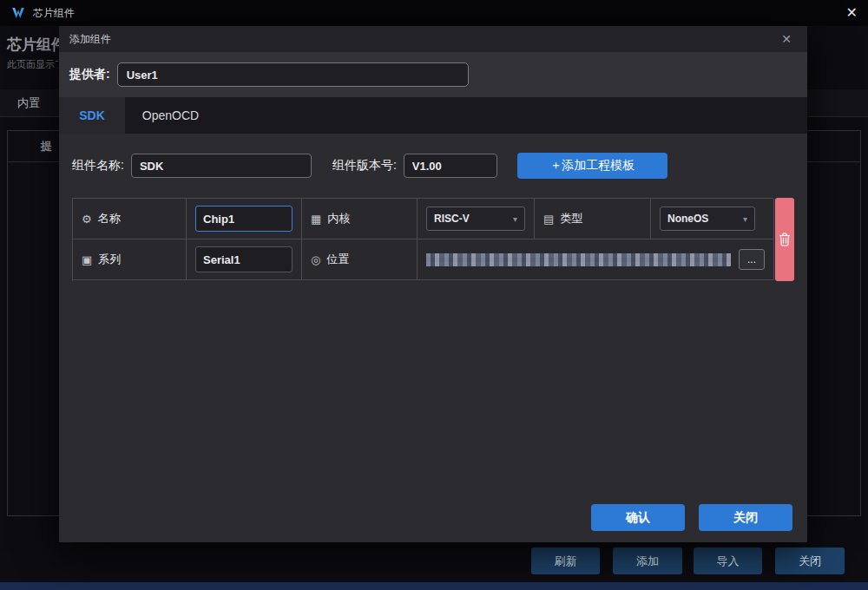  Describe the element at coordinates (687, 219) in the screenshot. I see `type-dropdown-value: NoneOS` at that location.